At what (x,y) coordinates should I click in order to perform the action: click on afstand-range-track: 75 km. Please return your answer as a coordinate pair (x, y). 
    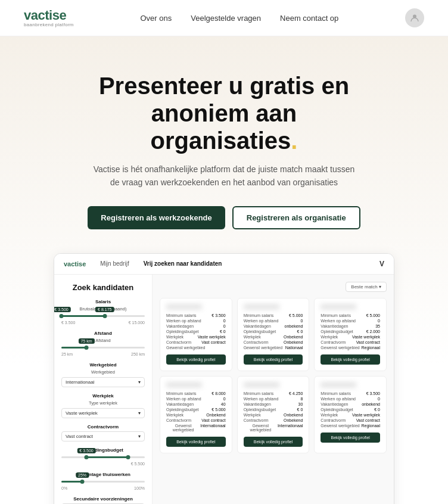
    Looking at the image, I should click on (103, 348).